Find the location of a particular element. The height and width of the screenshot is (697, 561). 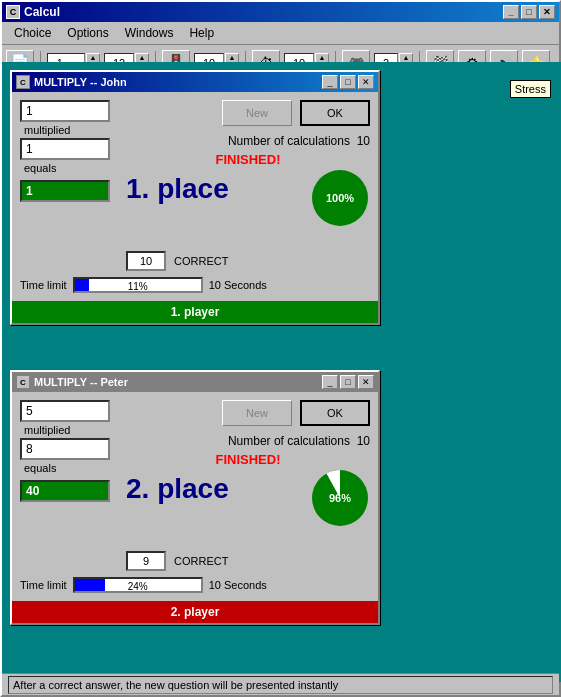

player1-place-area: 1. place 100% is located at coordinates (248, 208).